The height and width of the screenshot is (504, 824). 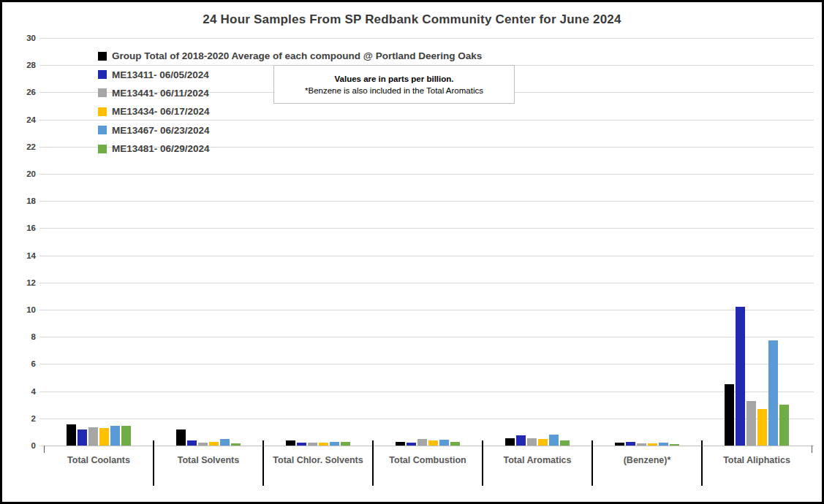 What do you see at coordinates (290, 111) in the screenshot?
I see `legend-item: ME13434- 06/17/2024` at bounding box center [290, 111].